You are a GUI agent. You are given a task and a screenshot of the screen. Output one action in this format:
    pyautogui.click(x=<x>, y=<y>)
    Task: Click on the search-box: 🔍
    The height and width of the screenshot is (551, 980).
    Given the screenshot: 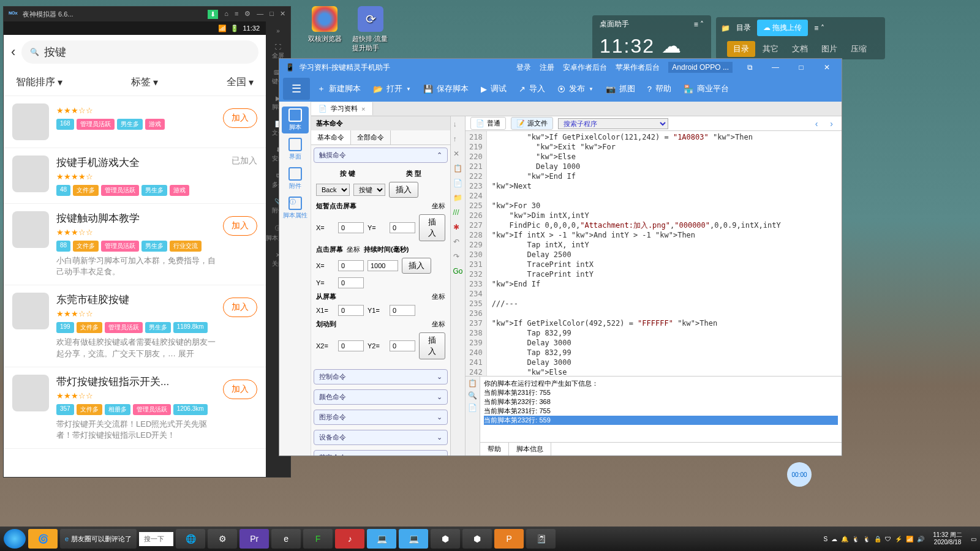 What is the action you would take?
    pyautogui.click(x=140, y=52)
    